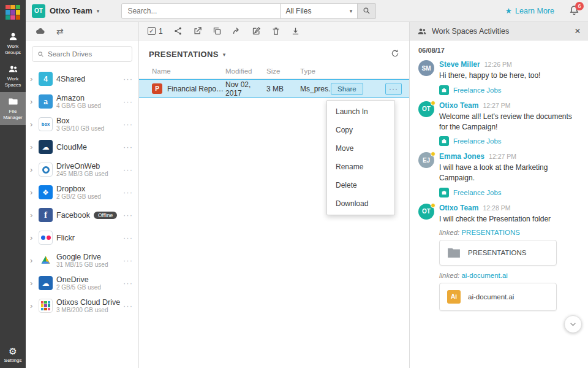  I want to click on delete-button, so click(276, 31).